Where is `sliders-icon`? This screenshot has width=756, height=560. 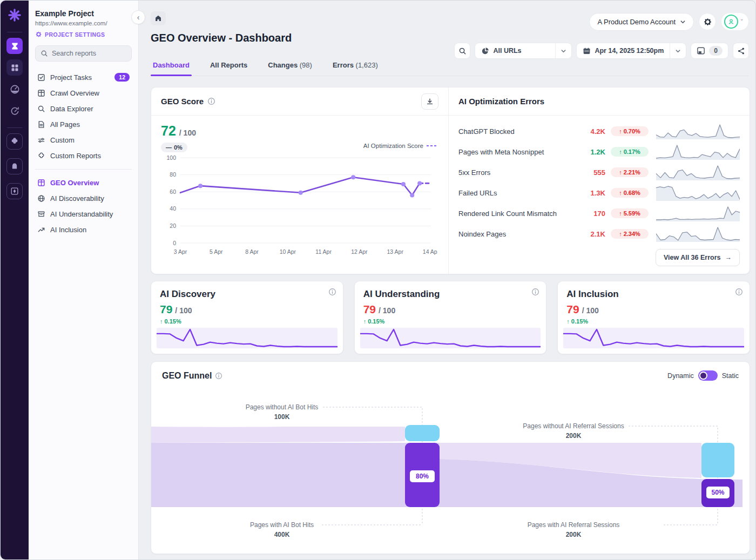 sliders-icon is located at coordinates (41, 140).